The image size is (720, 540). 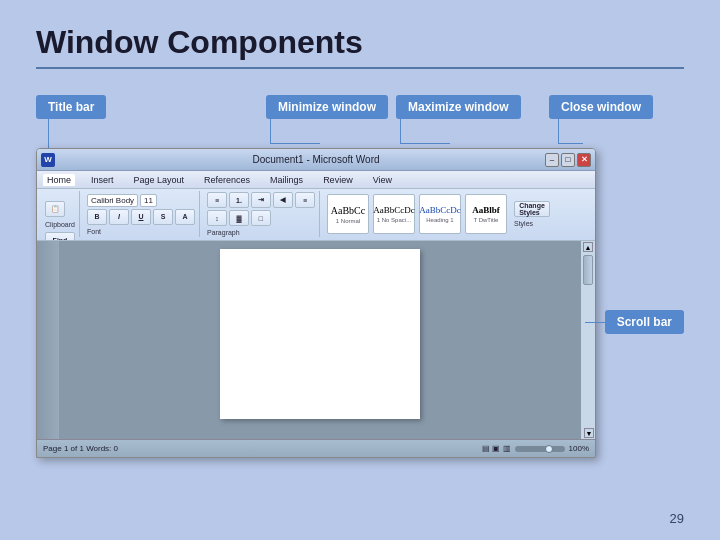 What do you see at coordinates (97, 217) in the screenshot?
I see `bold-btn: B` at bounding box center [97, 217].